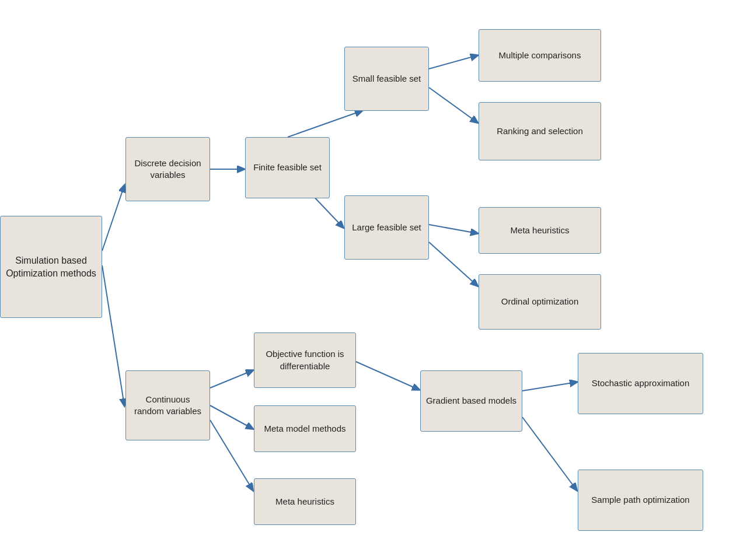 The image size is (747, 560). Describe the element at coordinates (305, 429) in the screenshot. I see `metamodel-node: Meta model methods` at that location.